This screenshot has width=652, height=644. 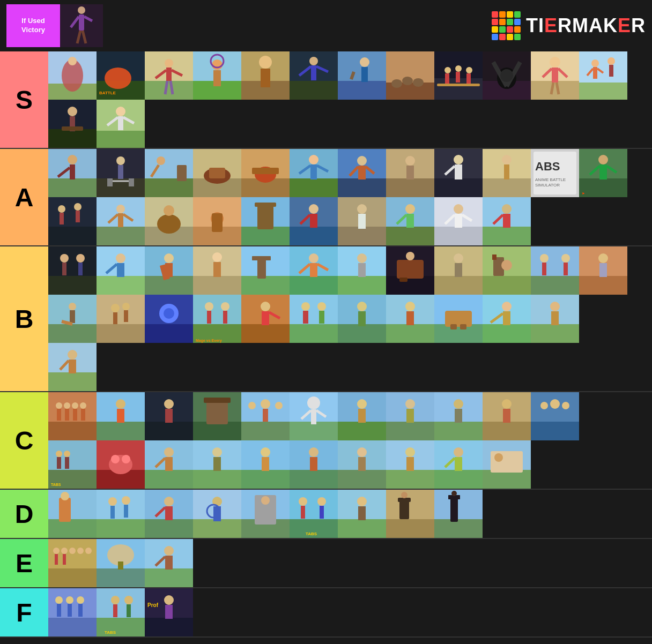 I want to click on tier-card: Mage vs Every, so click(x=217, y=319).